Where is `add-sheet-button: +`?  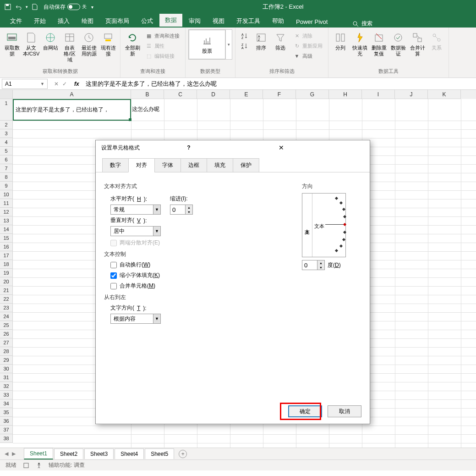
add-sheet-button: + is located at coordinates (183, 454).